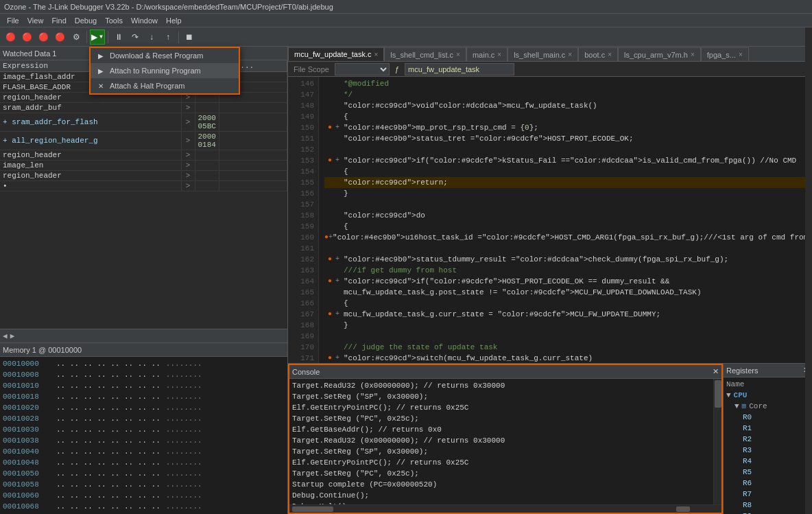  Describe the element at coordinates (768, 446) in the screenshot. I see `registers-content: Name ▼ CPU ▼ ⊞ Core R0R1R2R3R4R5` at that location.